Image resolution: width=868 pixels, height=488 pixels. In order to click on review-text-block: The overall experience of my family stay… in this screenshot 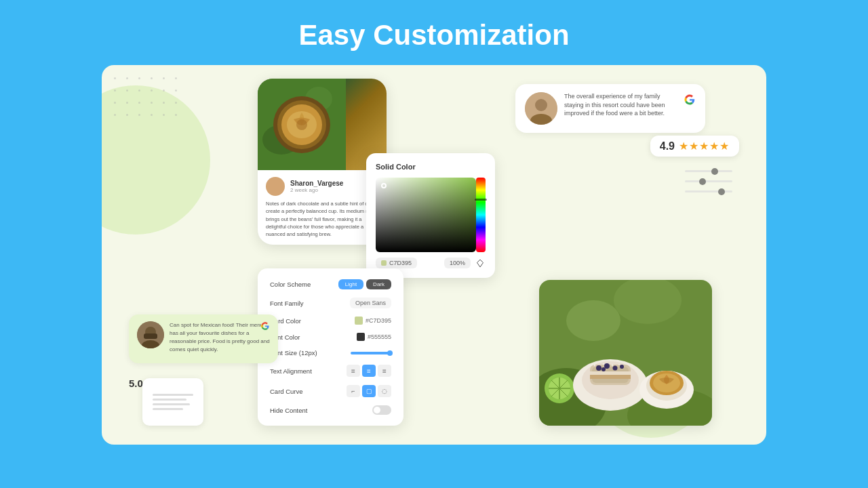, I will do `click(620, 105)`.